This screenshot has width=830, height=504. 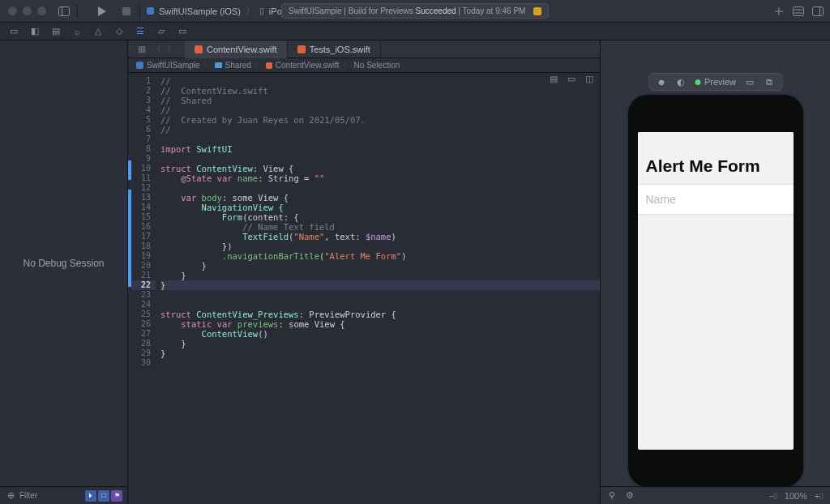 I want to click on status-result: Succeeded, so click(x=436, y=11).